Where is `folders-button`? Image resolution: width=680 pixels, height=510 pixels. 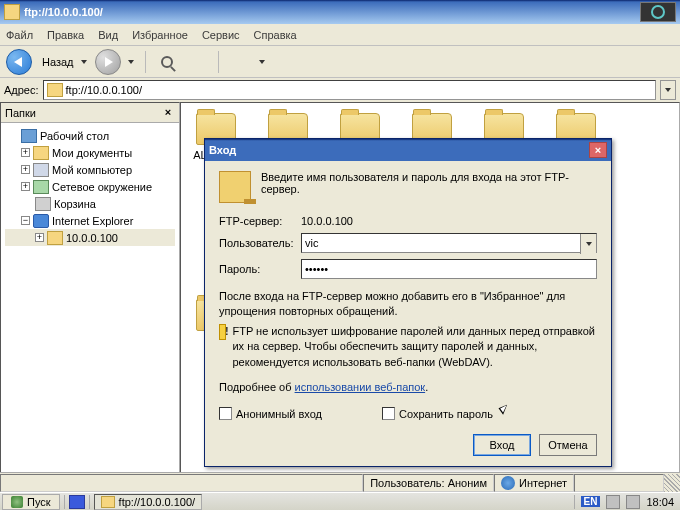
folders-button is located at coordinates (197, 62).